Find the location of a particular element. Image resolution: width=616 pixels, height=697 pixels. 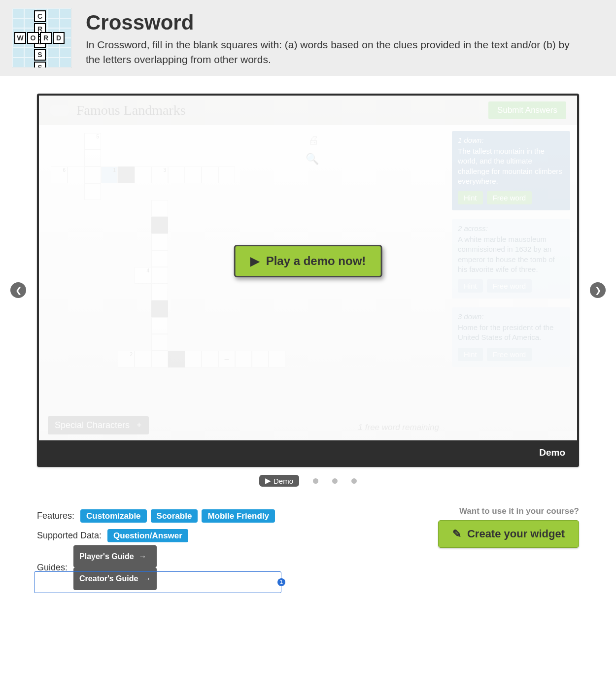

guide-link: Creator's Guide → is located at coordinates (115, 578).